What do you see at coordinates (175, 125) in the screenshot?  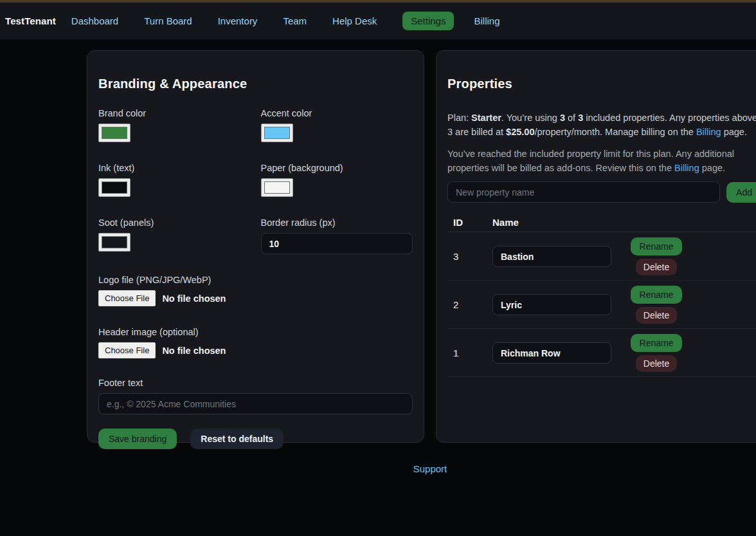 I see `brand-color-field: Brand color` at bounding box center [175, 125].